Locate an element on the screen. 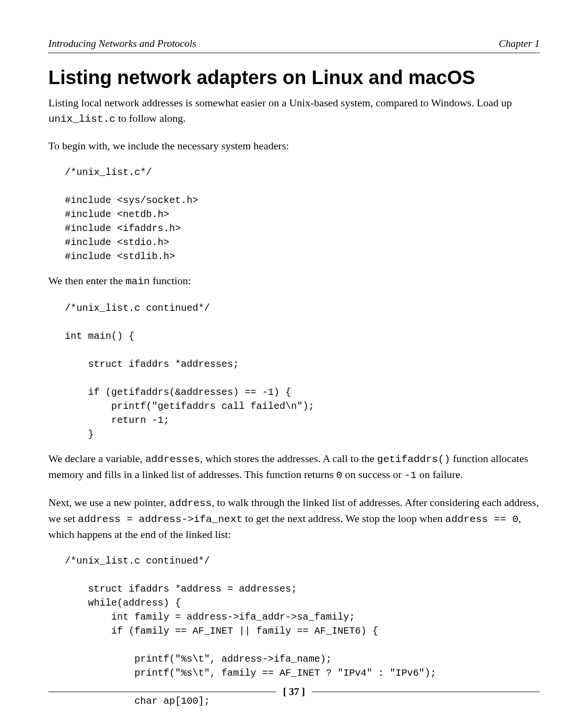 This screenshot has height=725, width=588. paragraph-3: We then enter the main function: is located at coordinates (294, 281).